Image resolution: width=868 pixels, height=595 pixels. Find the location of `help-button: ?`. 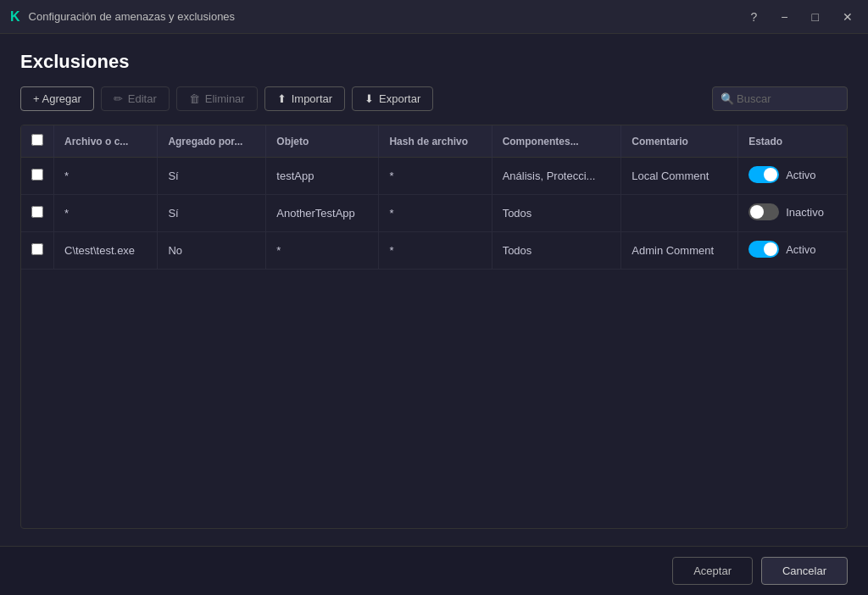

help-button: ? is located at coordinates (754, 17).